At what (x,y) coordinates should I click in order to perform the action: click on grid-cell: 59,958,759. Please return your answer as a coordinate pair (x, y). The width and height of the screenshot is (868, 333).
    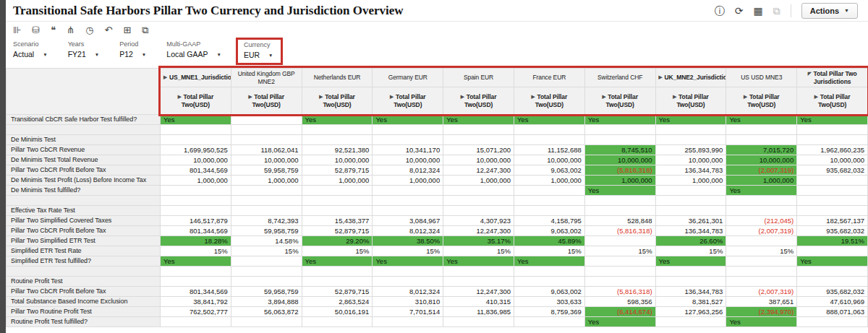
    Looking at the image, I should click on (266, 170).